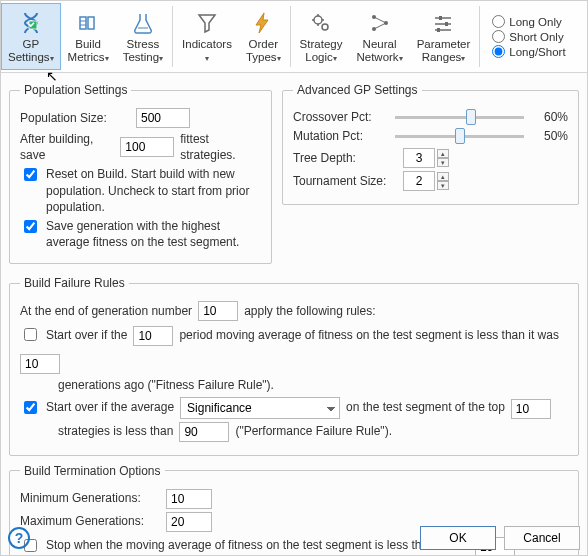 The height and width of the screenshot is (556, 588). Describe the element at coordinates (528, 22) in the screenshot. I see `radio-long-only: Long Only` at that location.